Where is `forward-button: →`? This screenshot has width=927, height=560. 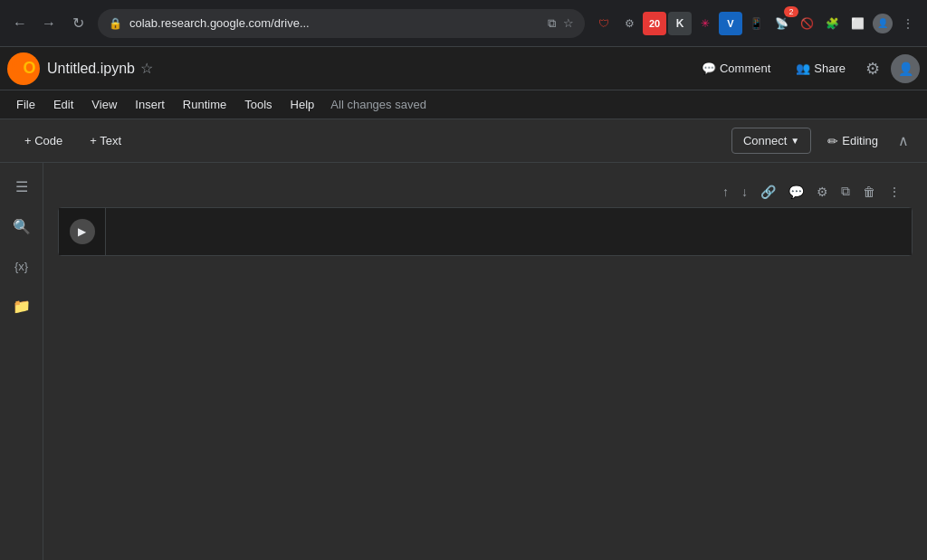 forward-button: → is located at coordinates (49, 24).